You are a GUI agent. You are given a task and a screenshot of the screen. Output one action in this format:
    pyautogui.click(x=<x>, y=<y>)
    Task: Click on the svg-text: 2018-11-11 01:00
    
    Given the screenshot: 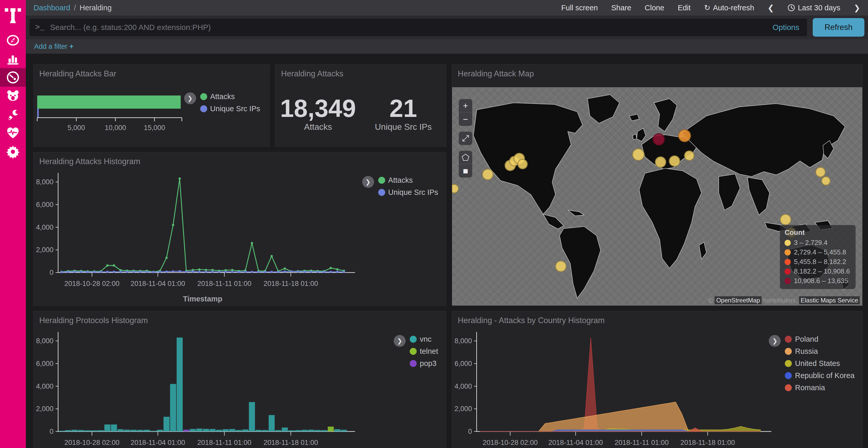 What is the action you would take?
    pyautogui.click(x=224, y=442)
    